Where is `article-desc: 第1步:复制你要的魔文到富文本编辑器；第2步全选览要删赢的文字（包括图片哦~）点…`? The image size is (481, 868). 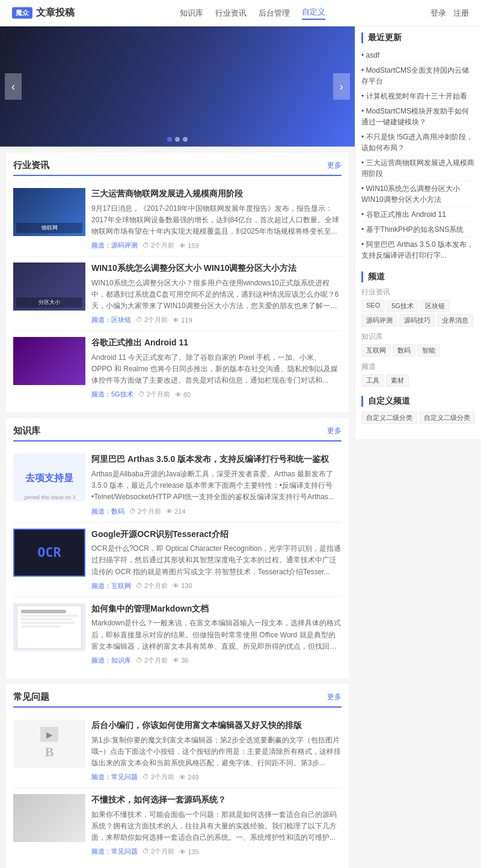 article-desc: 第1步:复制你要的魔文到富文本编辑器；第2步全选览要删赢的文字（包括图片哦~）点… is located at coordinates (216, 752).